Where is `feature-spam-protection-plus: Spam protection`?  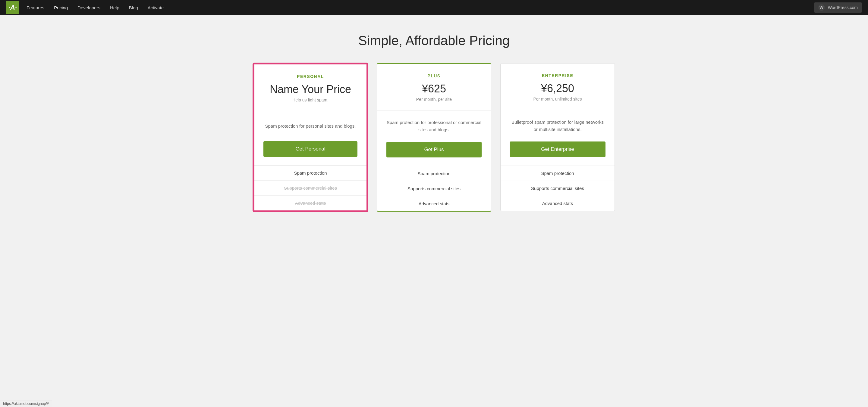
feature-spam-protection-plus: Spam protection is located at coordinates (434, 174).